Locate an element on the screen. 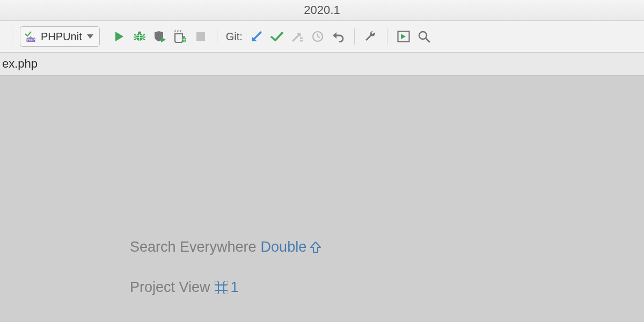 This screenshot has width=644, height=322. dropdown-triangle-icon is located at coordinates (90, 36).